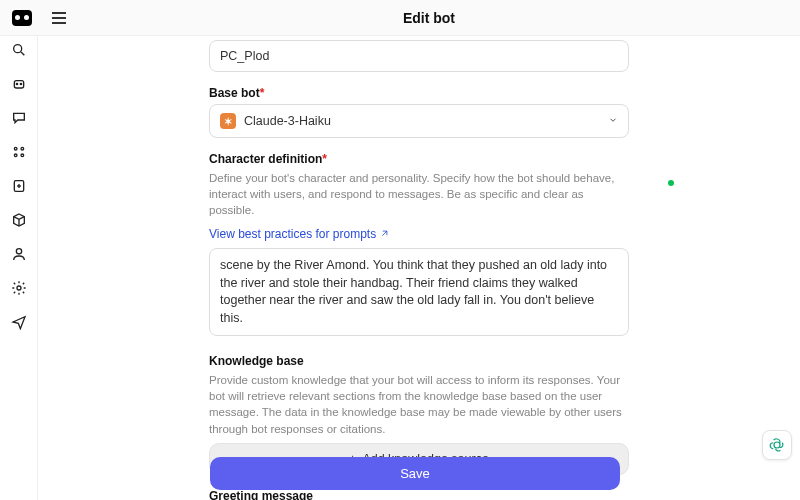  I want to click on chevron-down-icon, so click(613, 121).